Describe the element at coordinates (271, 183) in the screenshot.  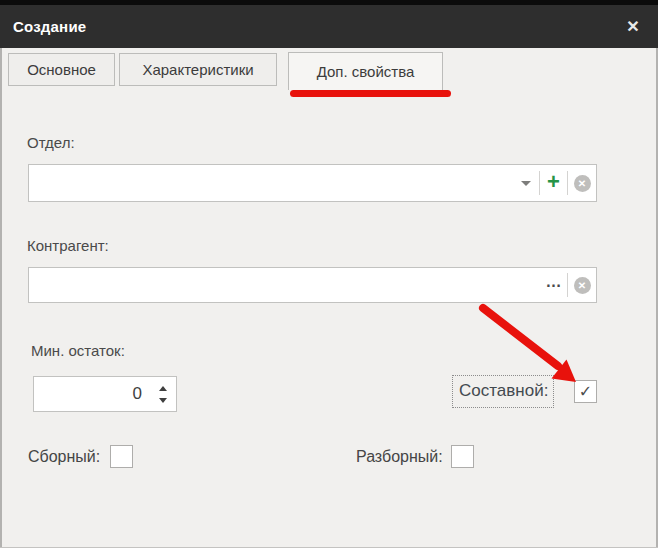
I see `department-input` at that location.